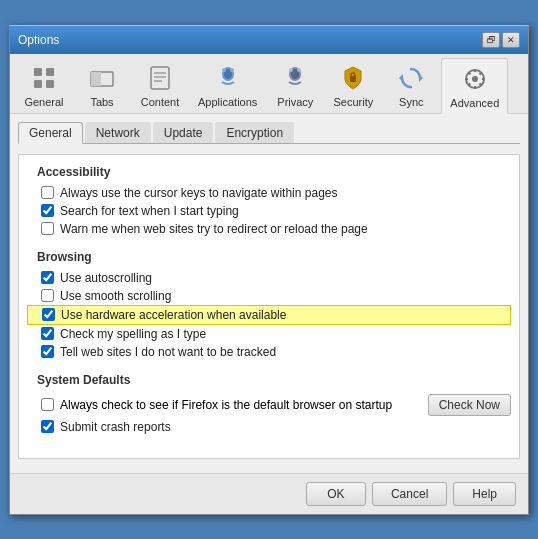 The image size is (538, 539). What do you see at coordinates (228, 78) in the screenshot?
I see `applications-icon` at bounding box center [228, 78].